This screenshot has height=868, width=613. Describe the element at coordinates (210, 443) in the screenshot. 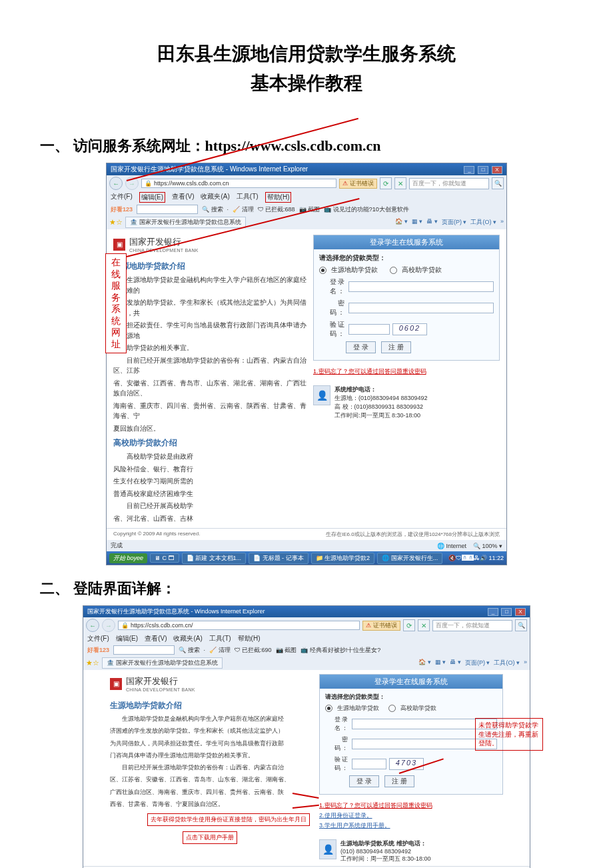

I see `gx-heading: 高校助学贷款介绍` at that location.